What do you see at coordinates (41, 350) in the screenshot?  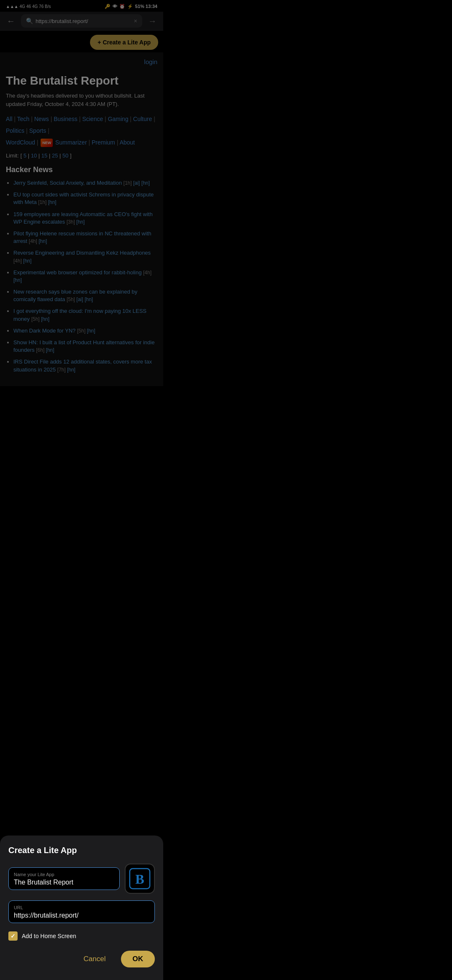 I see `article-meta: [6h]` at bounding box center [41, 350].